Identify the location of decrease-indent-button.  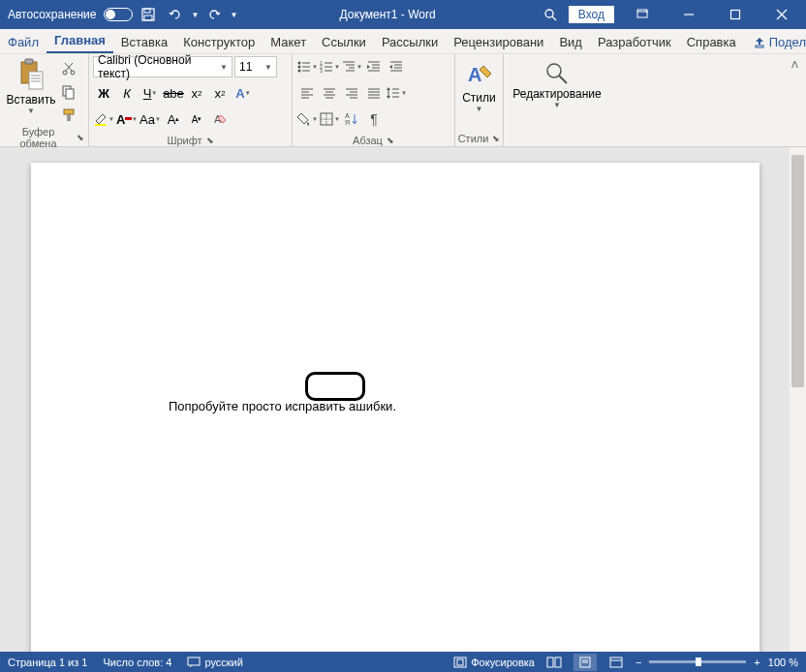
(374, 67).